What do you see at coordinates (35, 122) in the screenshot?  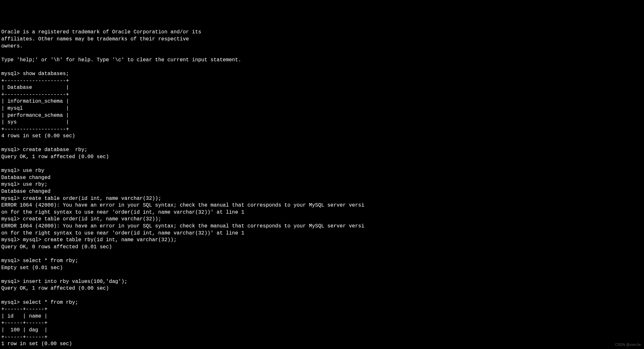 I see `db-row: | sys |` at bounding box center [35, 122].